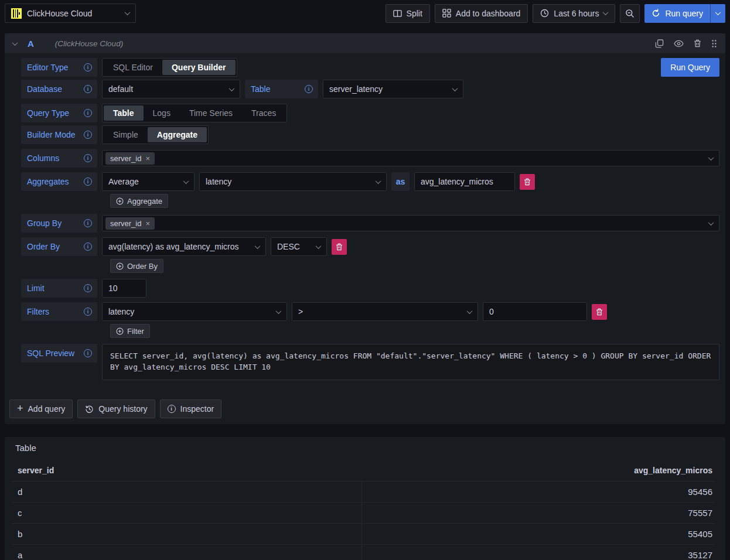 This screenshot has width=730, height=560. Describe the element at coordinates (59, 223) in the screenshot. I see `group-by-label: Group By` at that location.